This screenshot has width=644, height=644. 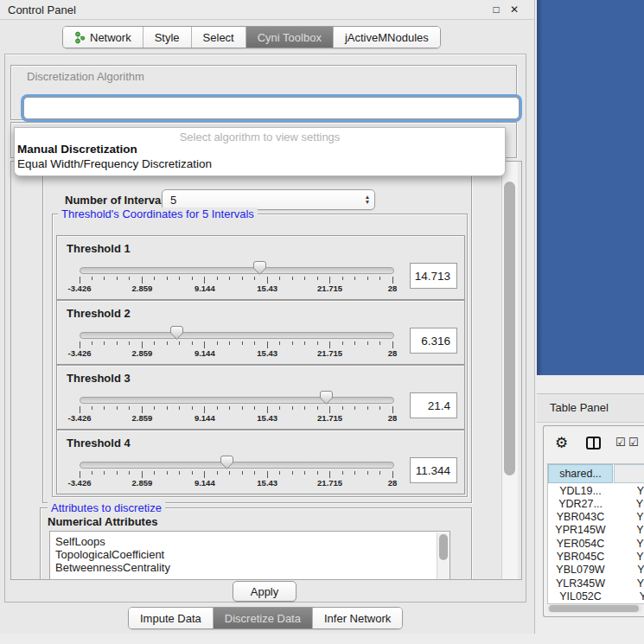 I want to click on threshold-value-field: 11.344, so click(x=434, y=470).